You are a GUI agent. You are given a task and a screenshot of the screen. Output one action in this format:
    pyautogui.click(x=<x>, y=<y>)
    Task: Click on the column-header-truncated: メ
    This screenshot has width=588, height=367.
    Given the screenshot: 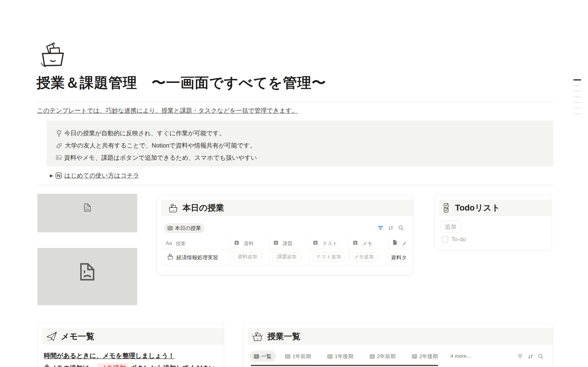 What is the action you would take?
    pyautogui.click(x=404, y=244)
    